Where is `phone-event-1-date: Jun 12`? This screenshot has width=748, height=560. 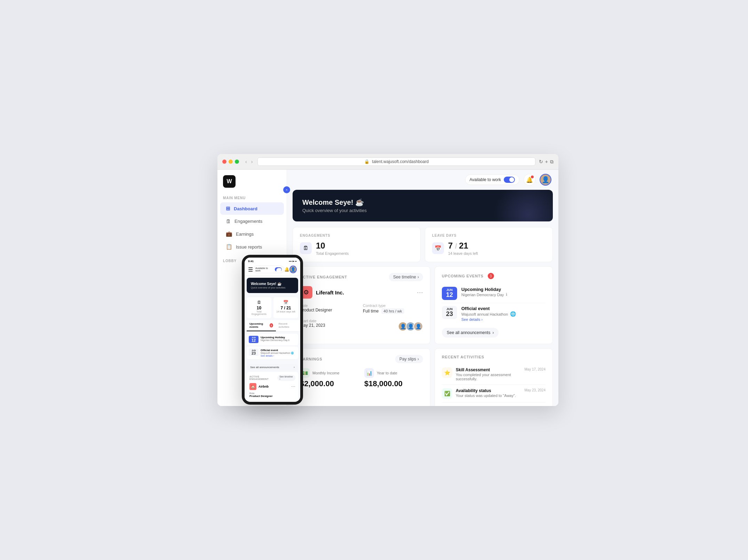 phone-event-1-date: Jun 12 is located at coordinates (254, 339).